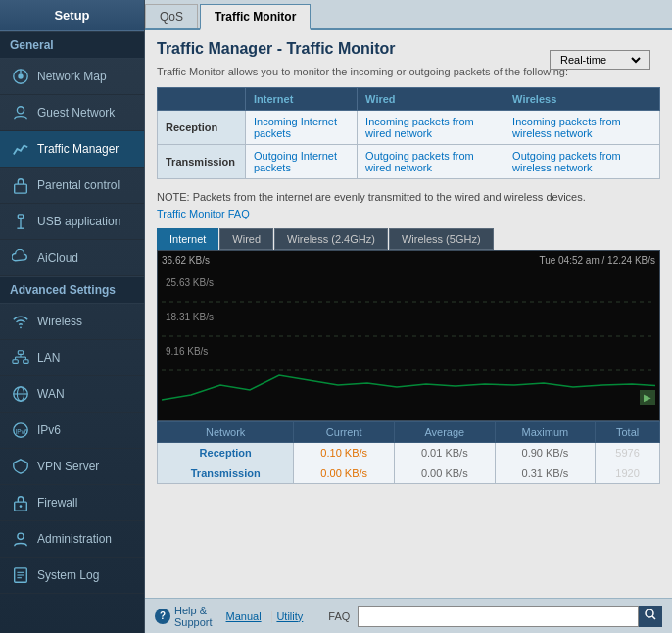 This screenshot has width=672, height=633. Describe the element at coordinates (408, 197) in the screenshot. I see `note-text: NOTE: Packets from the internet are even…` at that location.